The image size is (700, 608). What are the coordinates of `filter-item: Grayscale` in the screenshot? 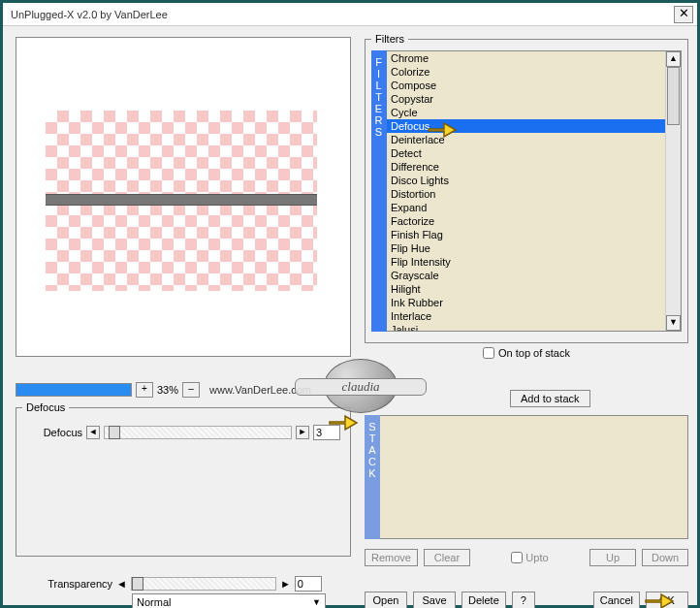 It's located at (533, 275).